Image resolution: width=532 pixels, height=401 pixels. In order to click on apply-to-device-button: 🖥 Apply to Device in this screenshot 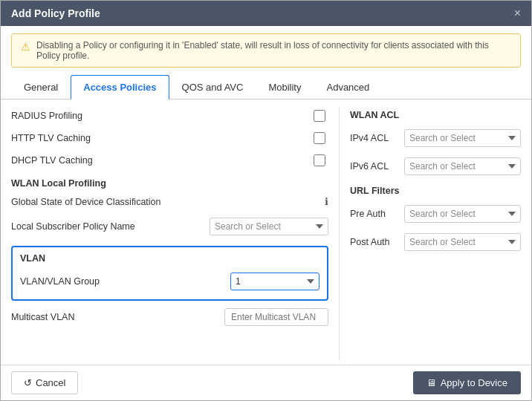, I will do `click(467, 383)`.